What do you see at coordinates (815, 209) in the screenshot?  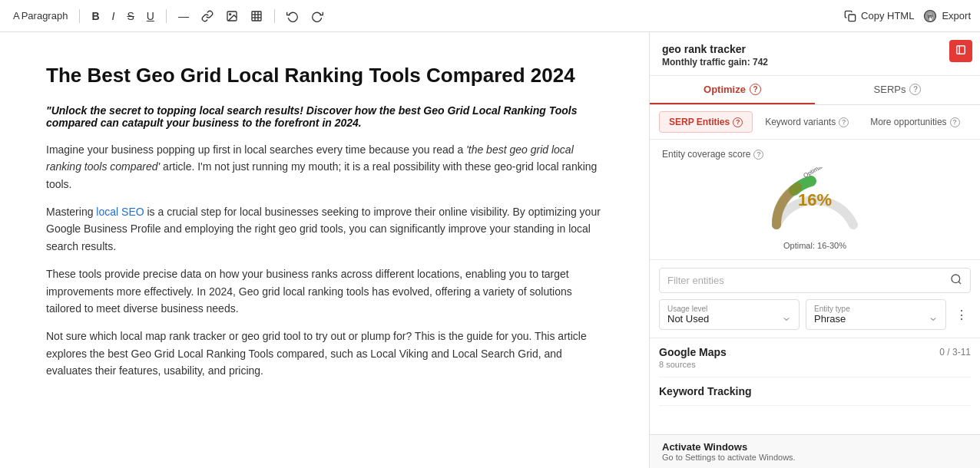 I see `donut-chart-container: Optimal range 16% Optimal: 16-30%` at bounding box center [815, 209].